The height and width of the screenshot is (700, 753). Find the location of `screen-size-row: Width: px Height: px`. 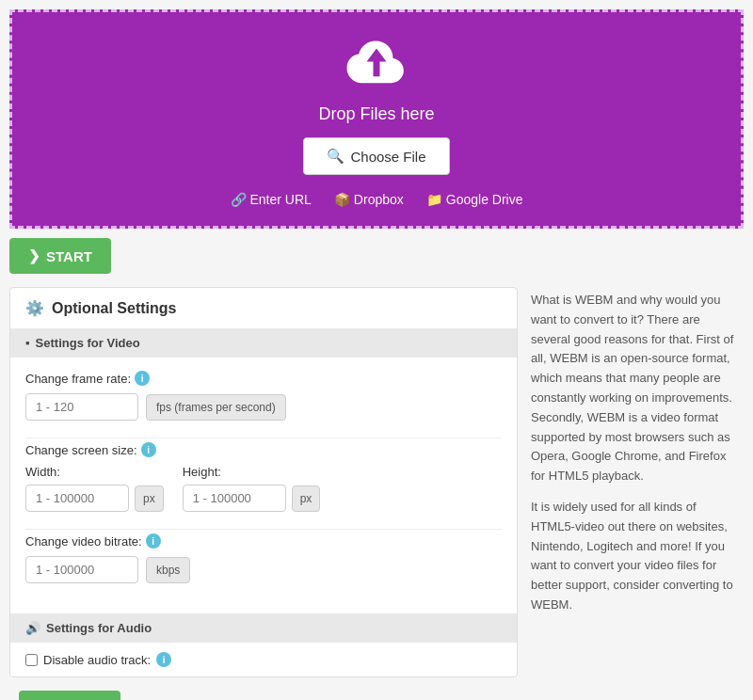

screen-size-row: Width: px Height: px is located at coordinates (264, 488).